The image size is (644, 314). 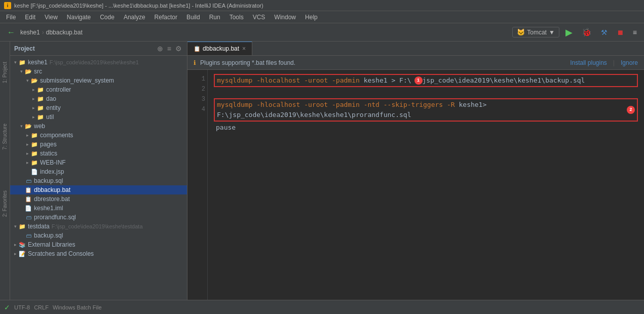 What do you see at coordinates (98, 245) in the screenshot?
I see `tree-item-extlibs: ▸ 📚 External Libraries` at bounding box center [98, 245].